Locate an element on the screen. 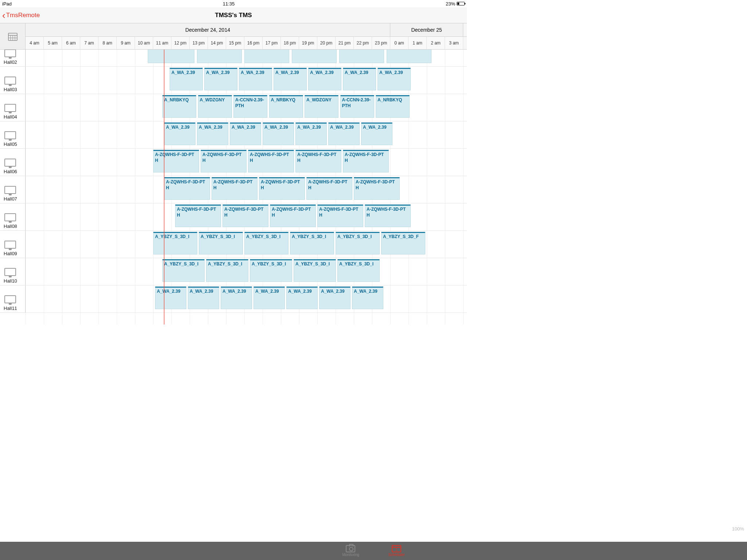 The image size is (747, 560). schedule-event: A_YBZY_S_3D_F is located at coordinates (403, 243).